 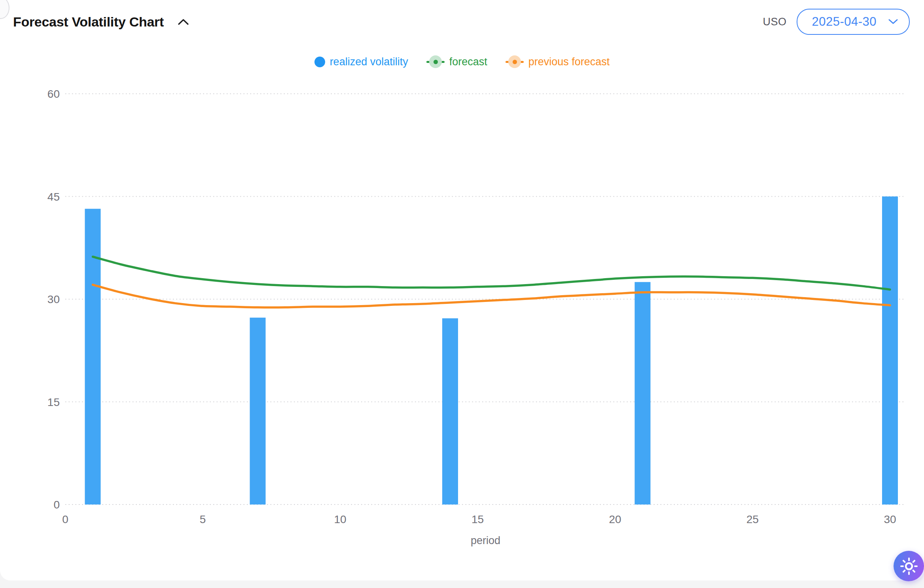 What do you see at coordinates (492, 273) in the screenshot?
I see `forecast-line` at bounding box center [492, 273].